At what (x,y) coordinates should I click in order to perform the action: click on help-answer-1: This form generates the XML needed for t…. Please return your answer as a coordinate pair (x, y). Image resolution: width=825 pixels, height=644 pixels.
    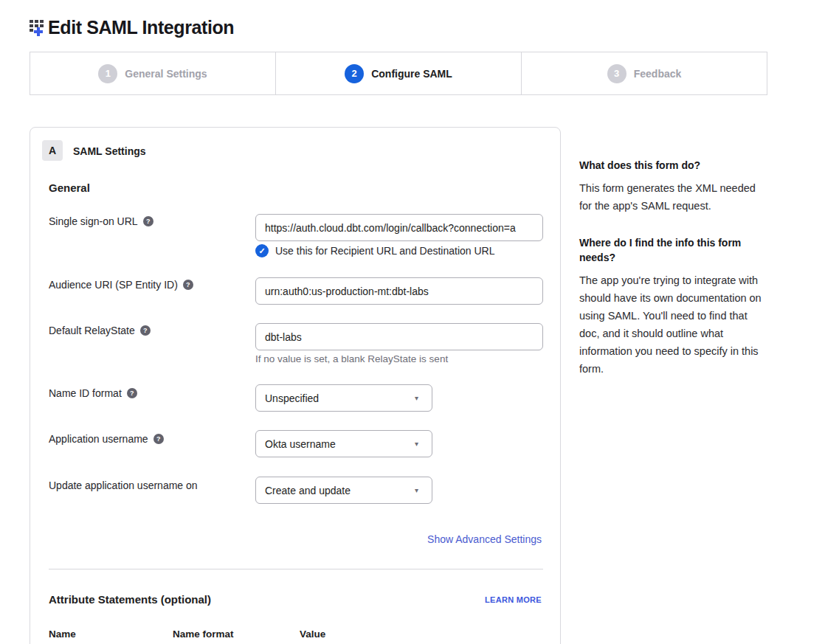
    Looking at the image, I should click on (674, 197).